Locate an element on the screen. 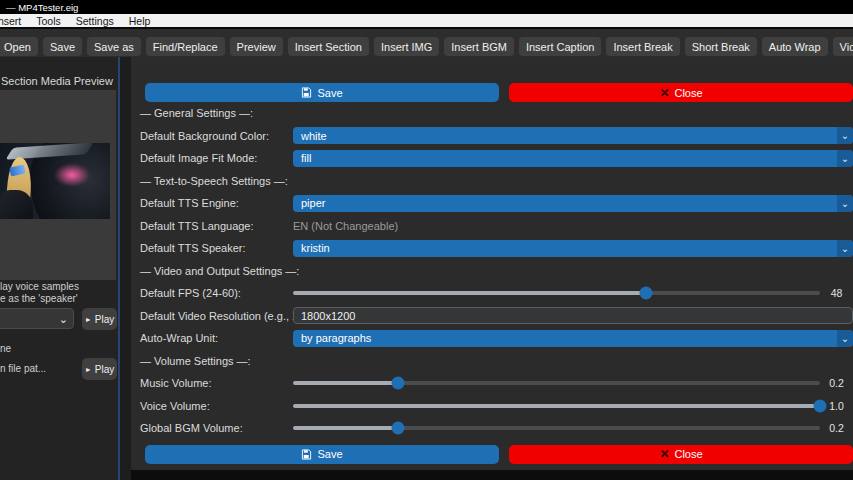  close-icon: ✕ is located at coordinates (664, 93).